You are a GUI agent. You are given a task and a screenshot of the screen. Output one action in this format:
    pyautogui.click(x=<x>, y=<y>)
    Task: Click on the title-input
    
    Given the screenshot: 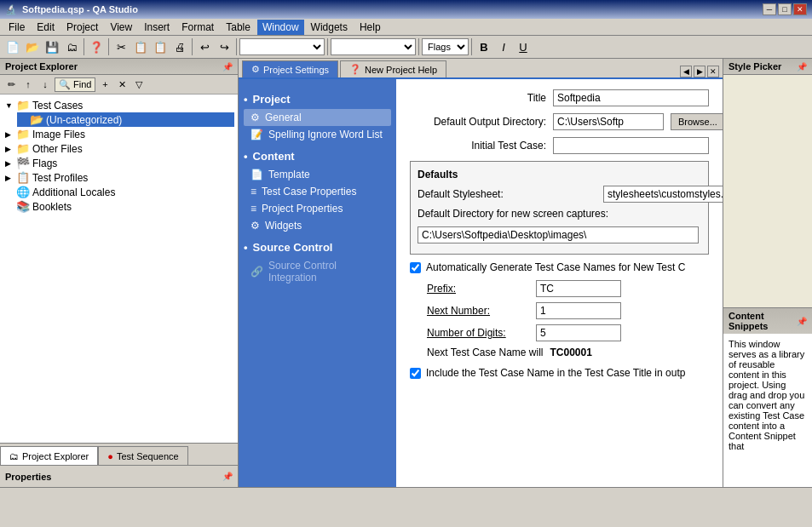 What is the action you would take?
    pyautogui.click(x=631, y=98)
    